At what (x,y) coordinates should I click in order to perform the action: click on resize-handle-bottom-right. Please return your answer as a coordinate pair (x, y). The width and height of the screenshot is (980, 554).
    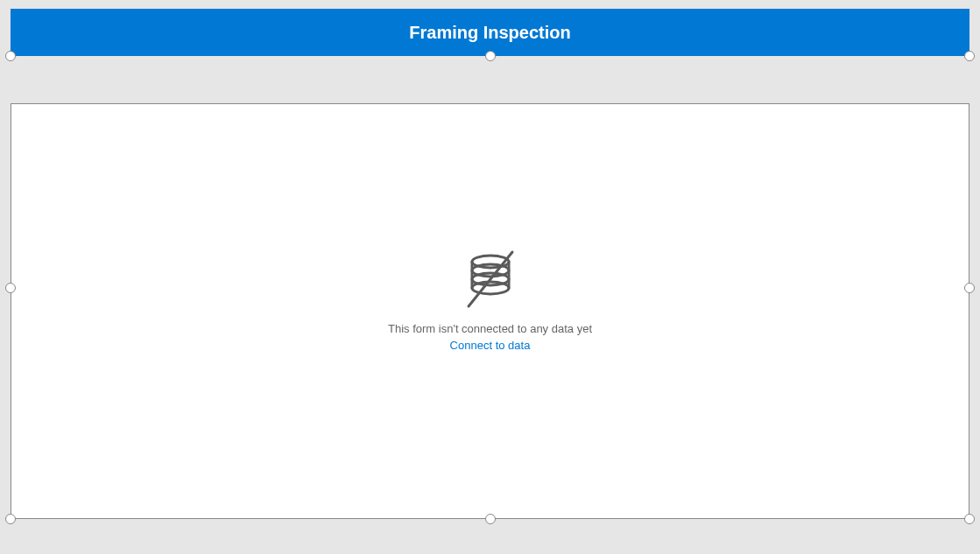
    Looking at the image, I should click on (969, 519).